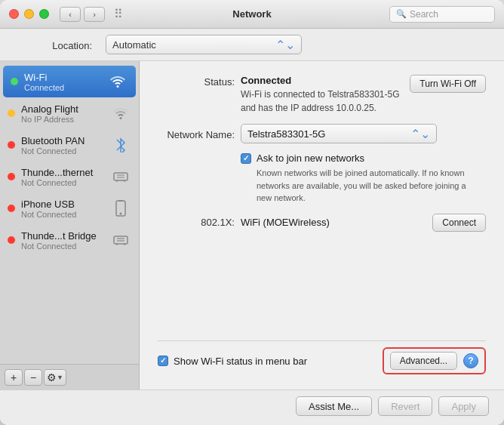  Describe the element at coordinates (285, 45) in the screenshot. I see `location-dropdown-arrow: ⌃⌄` at that location.